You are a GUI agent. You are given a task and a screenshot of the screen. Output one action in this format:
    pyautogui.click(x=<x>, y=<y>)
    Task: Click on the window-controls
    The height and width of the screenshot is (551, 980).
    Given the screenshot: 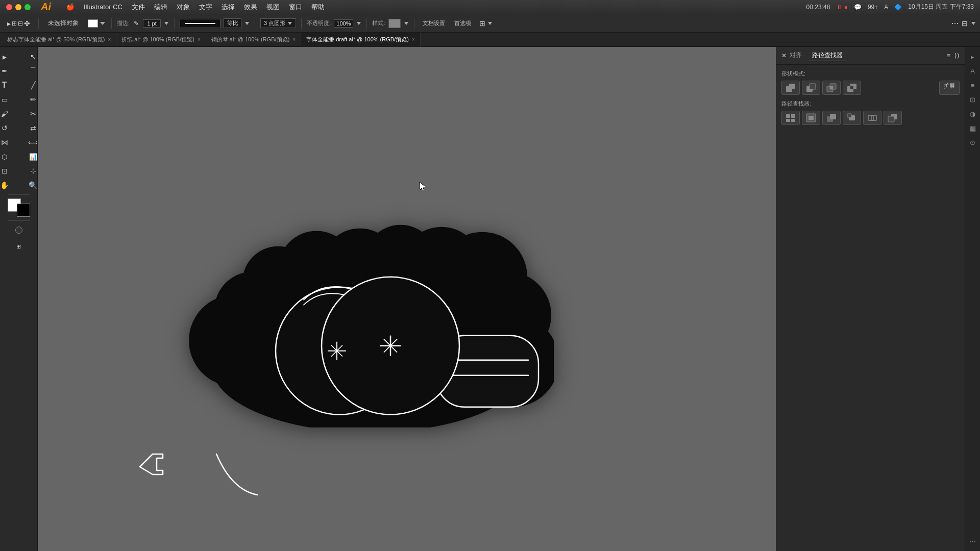 What is the action you would take?
    pyautogui.click(x=18, y=7)
    